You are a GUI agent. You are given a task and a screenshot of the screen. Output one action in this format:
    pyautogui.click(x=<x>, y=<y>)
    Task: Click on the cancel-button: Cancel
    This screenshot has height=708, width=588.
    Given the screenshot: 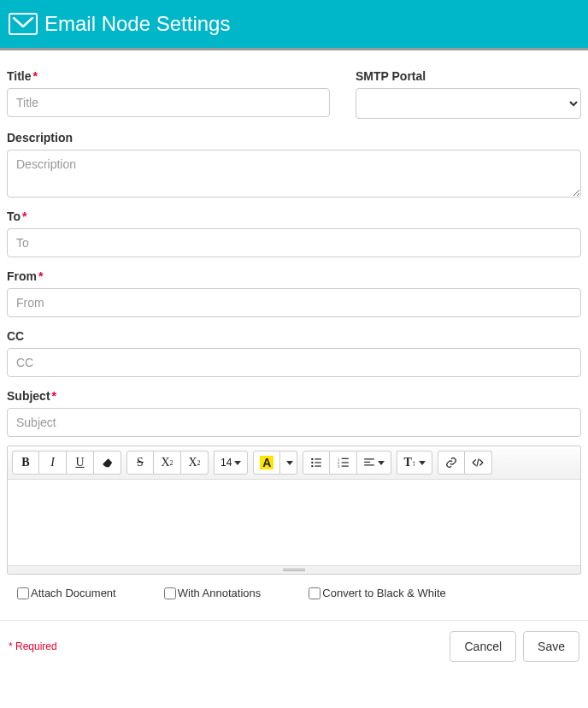 What is the action you would take?
    pyautogui.click(x=483, y=646)
    